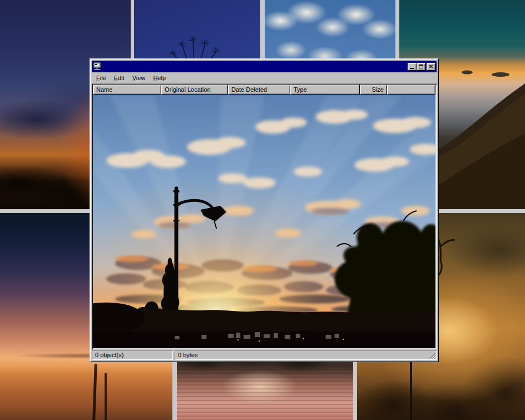  I want to click on maximize-icon, so click(421, 67).